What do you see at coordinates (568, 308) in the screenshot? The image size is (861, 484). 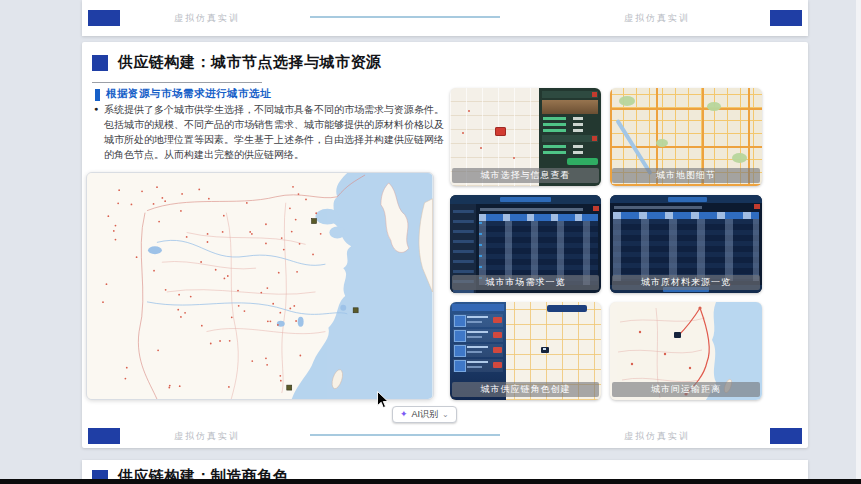 I see `map-search-box` at bounding box center [568, 308].